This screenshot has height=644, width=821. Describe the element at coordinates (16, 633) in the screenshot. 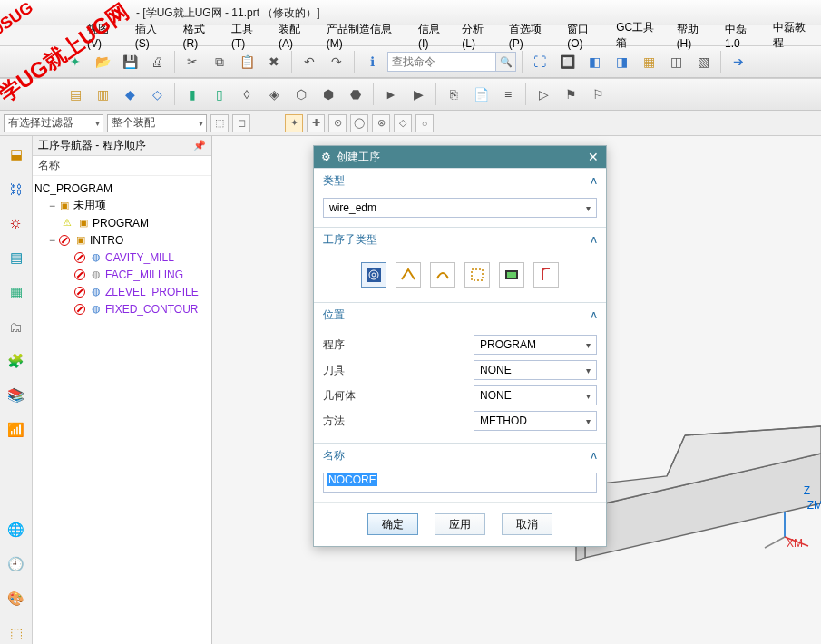

I see `nav-more-icon: ⬚` at that location.